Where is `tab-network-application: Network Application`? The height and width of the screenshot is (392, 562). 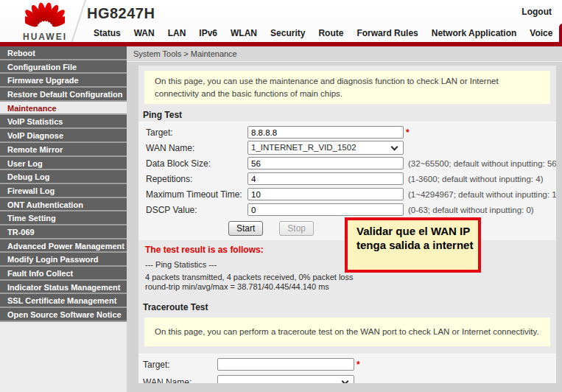 tab-network-application: Network Application is located at coordinates (474, 34).